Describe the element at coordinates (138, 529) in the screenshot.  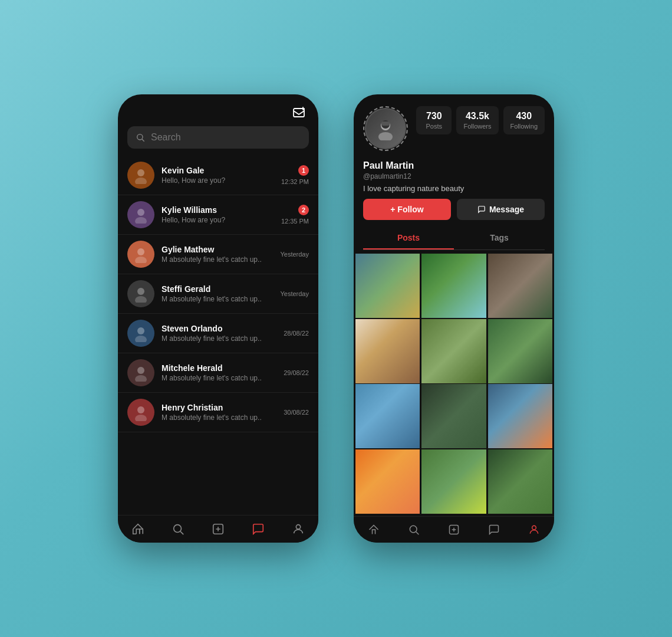
I see `nav-home-icon` at that location.